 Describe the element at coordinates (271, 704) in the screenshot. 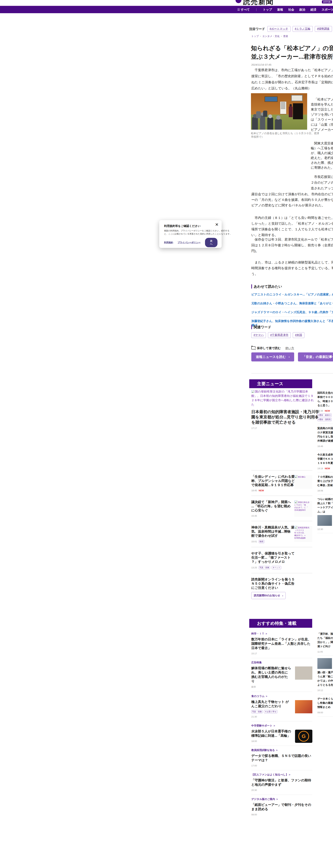

I see `group-headline: 極上真丸と干物セット がんこ親父のこだわり` at that location.